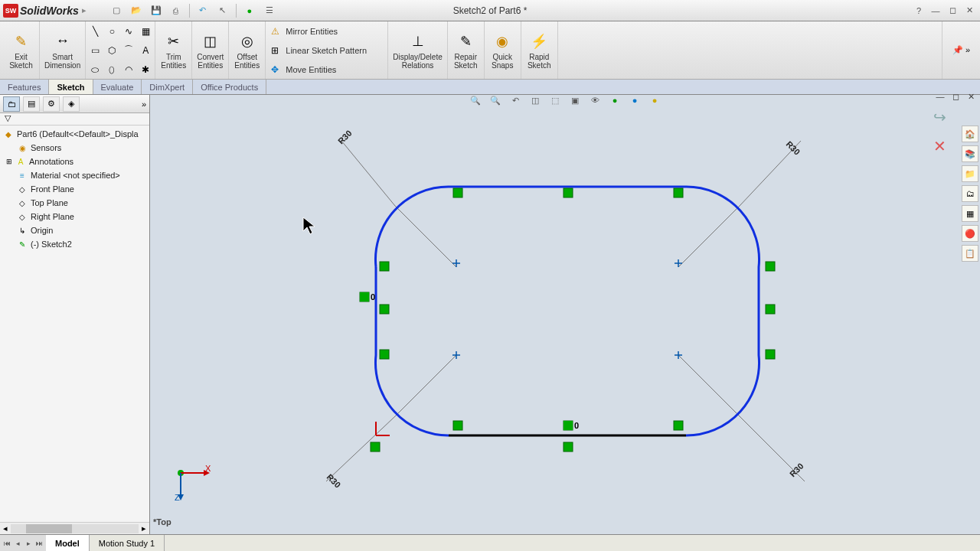 The width and height of the screenshot is (980, 551). I want to click on hide-show-icon: 👁, so click(595, 100).